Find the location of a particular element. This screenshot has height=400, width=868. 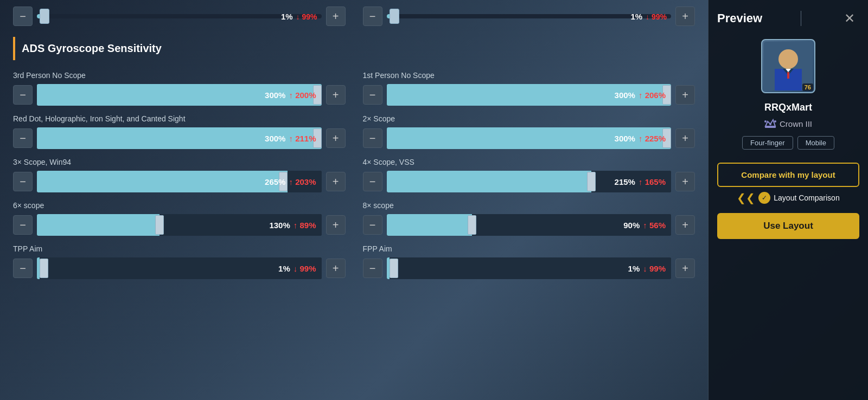

sens-row-8x-scope: − 90% ↑ 56% + is located at coordinates (529, 225).